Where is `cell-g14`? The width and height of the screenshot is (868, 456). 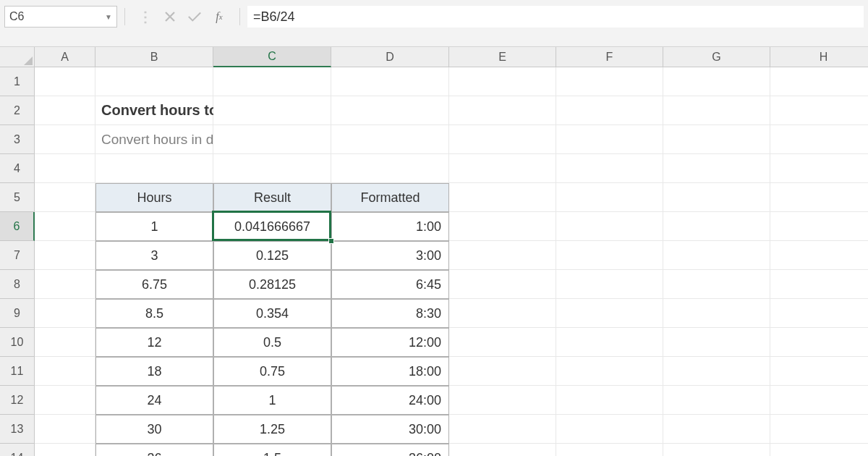
cell-g14 is located at coordinates (717, 450).